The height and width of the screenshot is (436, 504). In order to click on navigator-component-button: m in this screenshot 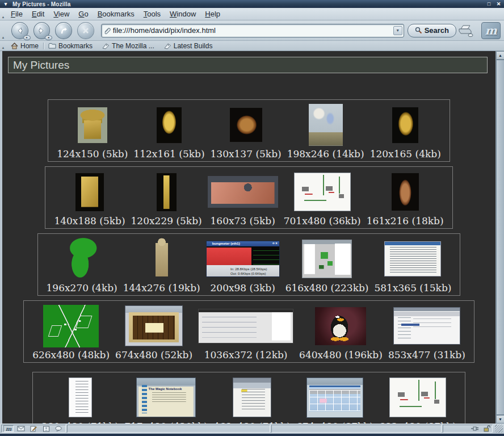, I will do `click(9, 429)`.